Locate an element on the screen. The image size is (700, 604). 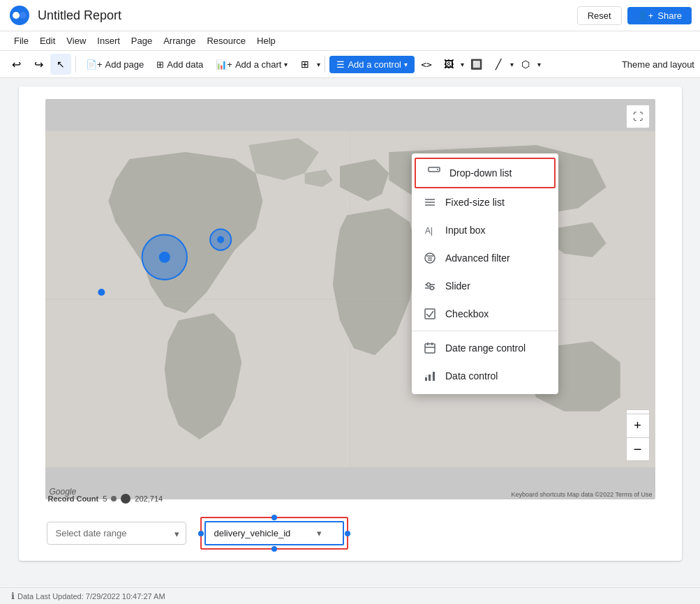
person-add-icon: 👤+ is located at coordinates (646, 15).